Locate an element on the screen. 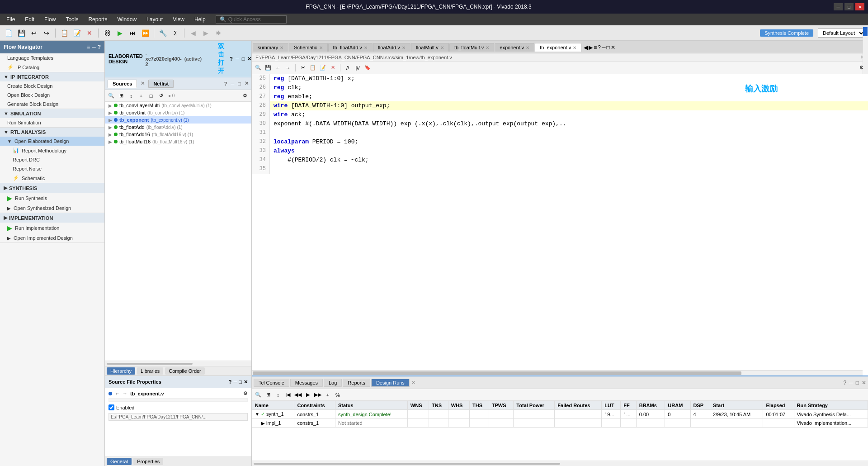 The image size is (868, 466). add-constraint-button: □ is located at coordinates (151, 96).